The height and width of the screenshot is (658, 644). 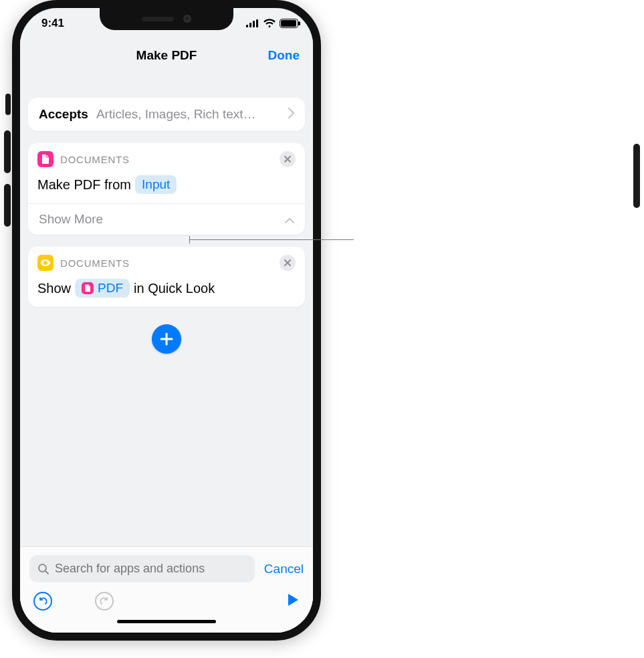 I want to click on input-variable-token: Input, so click(x=156, y=185).